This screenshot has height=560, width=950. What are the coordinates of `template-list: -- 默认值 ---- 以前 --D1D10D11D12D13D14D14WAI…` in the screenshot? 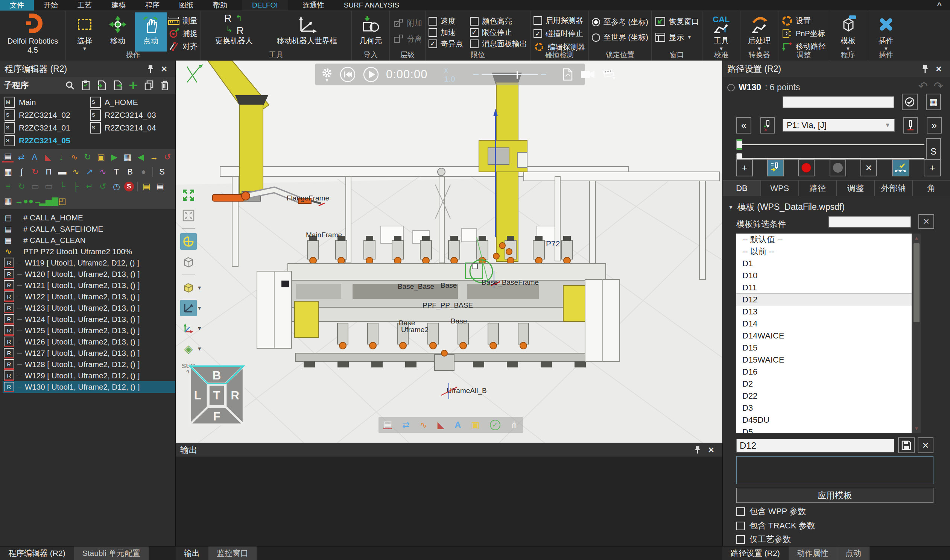 It's located at (824, 333).